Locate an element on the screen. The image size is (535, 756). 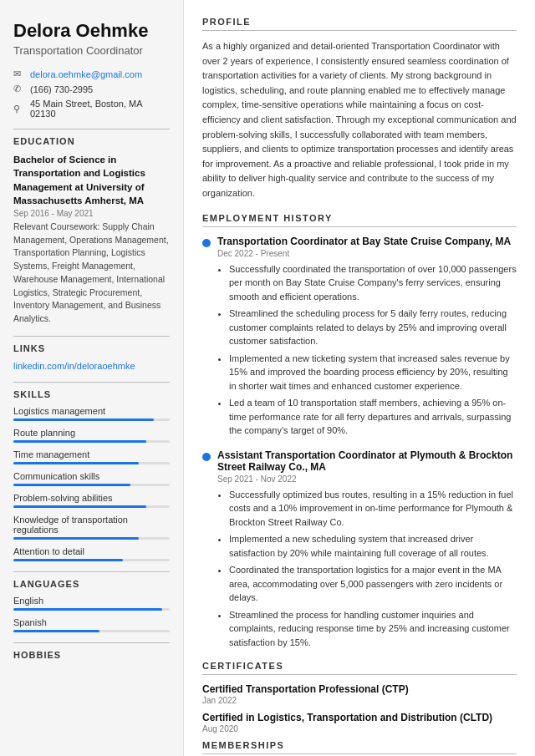
cert-name: Certified in Logistics, Transportation a… is located at coordinates (359, 718).